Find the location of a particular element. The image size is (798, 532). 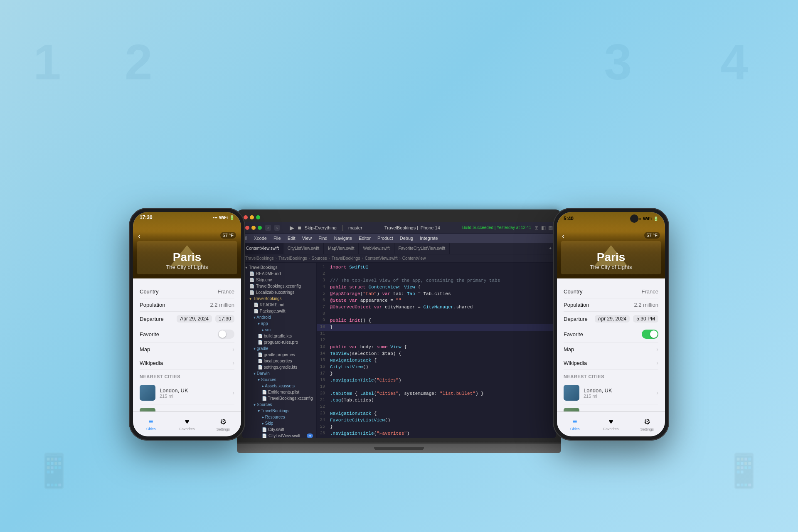

right-population-label: Population is located at coordinates (576, 305).